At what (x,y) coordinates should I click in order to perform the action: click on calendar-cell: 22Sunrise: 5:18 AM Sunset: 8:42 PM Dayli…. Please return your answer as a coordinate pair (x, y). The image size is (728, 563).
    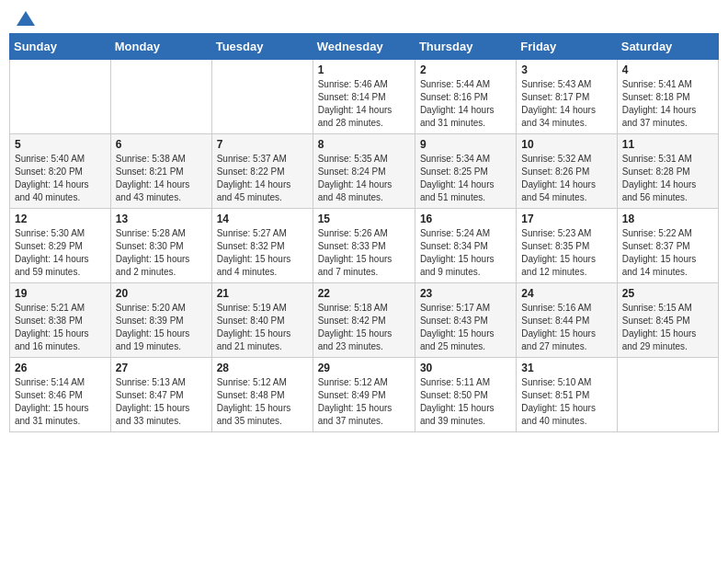
    Looking at the image, I should click on (364, 320).